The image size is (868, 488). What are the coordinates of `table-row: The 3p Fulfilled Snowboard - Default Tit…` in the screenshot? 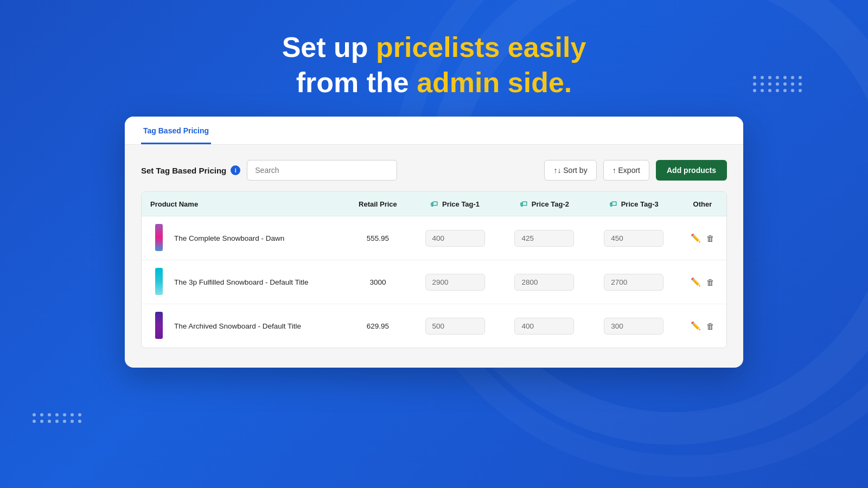 It's located at (434, 282).